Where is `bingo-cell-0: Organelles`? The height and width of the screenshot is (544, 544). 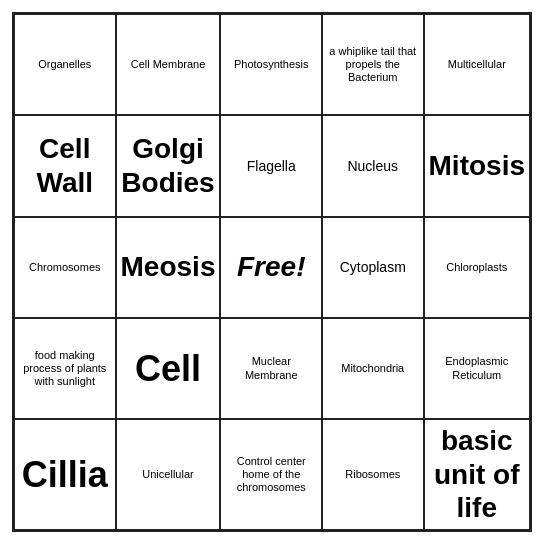
bingo-cell-0: Organelles is located at coordinates (65, 64).